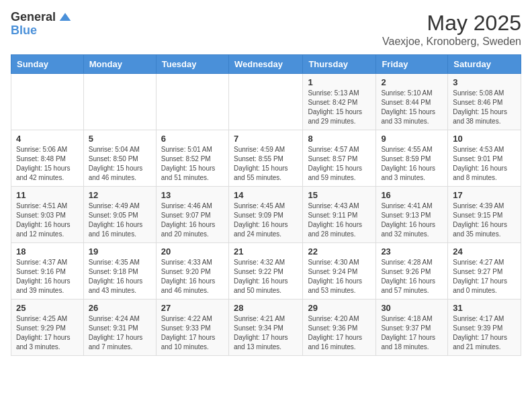  Describe the element at coordinates (192, 215) in the screenshot. I see `calendar-cell: 13Sunrise: 4:46 AM Sunset: 9:07 PM Dayli…` at that location.